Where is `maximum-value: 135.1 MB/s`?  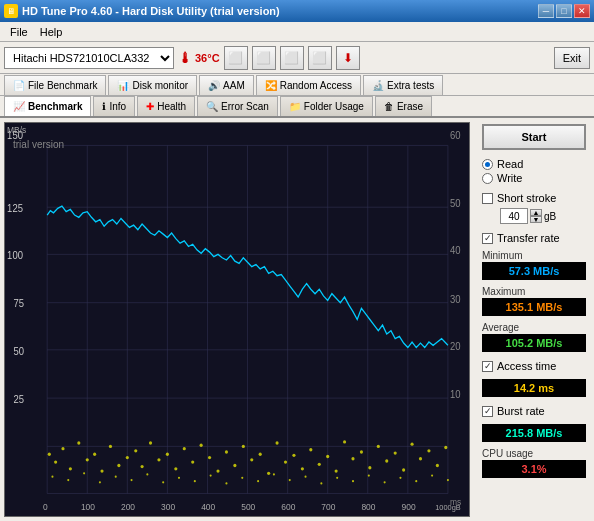
maximum-value: 135.1 MB/s is located at coordinates (534, 307).